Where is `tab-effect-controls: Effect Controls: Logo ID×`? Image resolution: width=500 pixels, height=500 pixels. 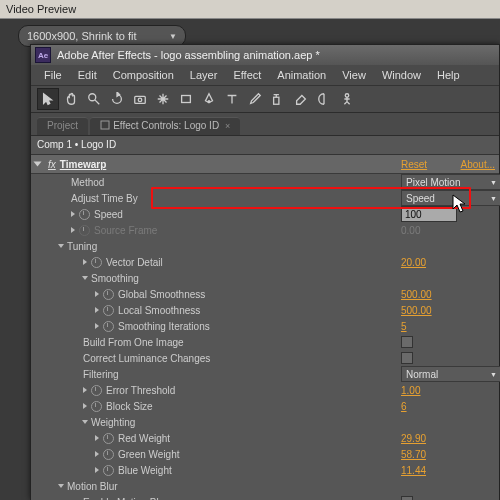
tab-effect-controls: Effect Controls: Logo ID× is located at coordinates (165, 126).